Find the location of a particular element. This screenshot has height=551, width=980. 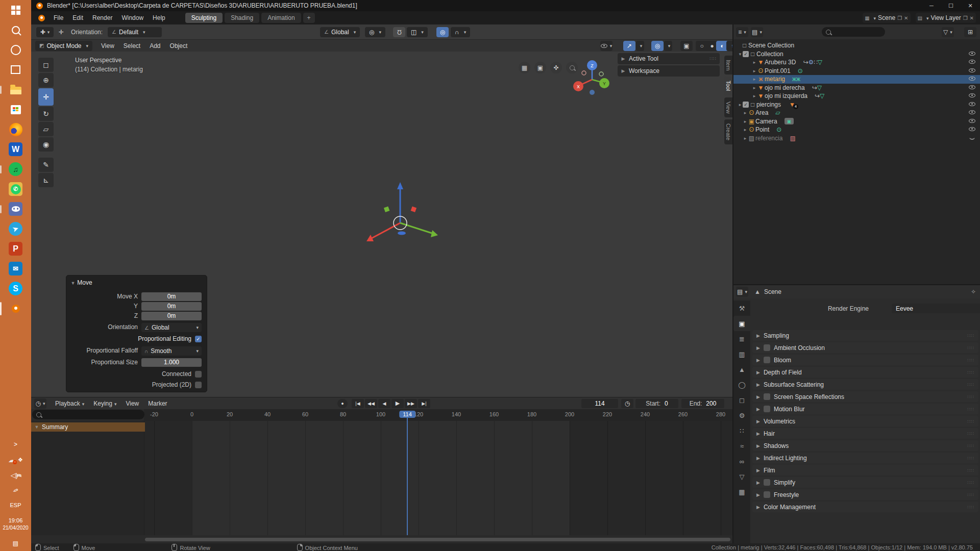

section-motion-blur: ▶Motion Blur is located at coordinates (866, 409).